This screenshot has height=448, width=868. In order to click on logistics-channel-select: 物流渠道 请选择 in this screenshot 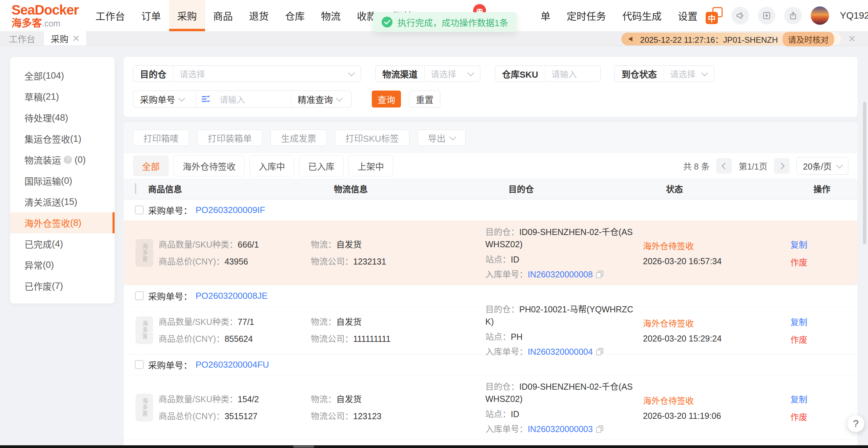, I will do `click(428, 74)`.